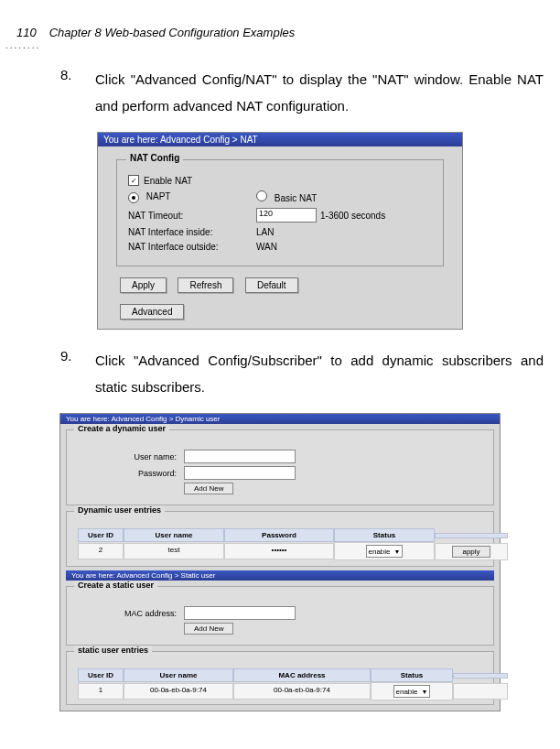 This screenshot has width=560, height=749. What do you see at coordinates (302, 93) in the screenshot?
I see `step-8: 8. Click "Advanced Config/NAT" to displa…` at bounding box center [302, 93].